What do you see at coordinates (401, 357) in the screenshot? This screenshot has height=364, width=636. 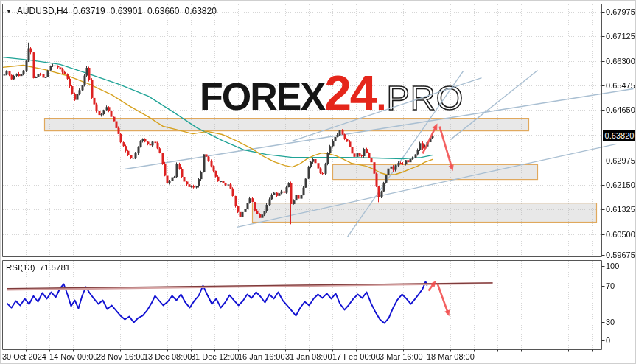 I see `time-tick-label: 3 Mar 16:00` at bounding box center [401, 357].